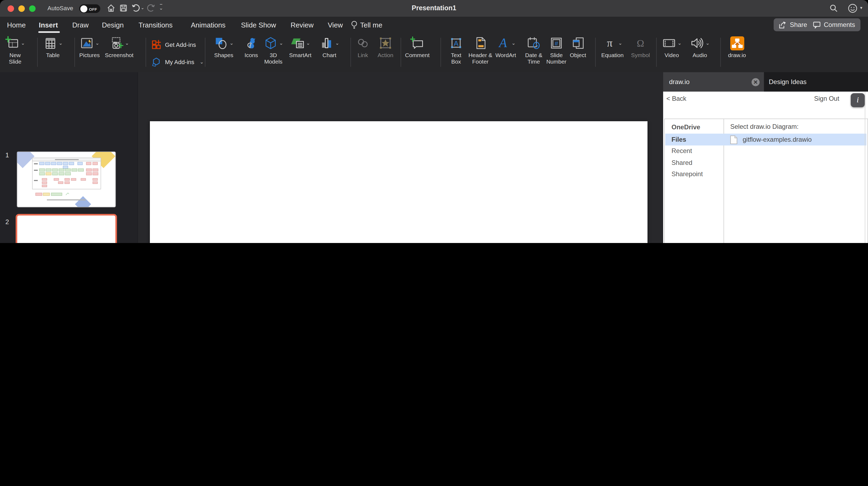 This screenshot has height=486, width=868. What do you see at coordinates (534, 43) in the screenshot?
I see `date-time-icon` at bounding box center [534, 43].